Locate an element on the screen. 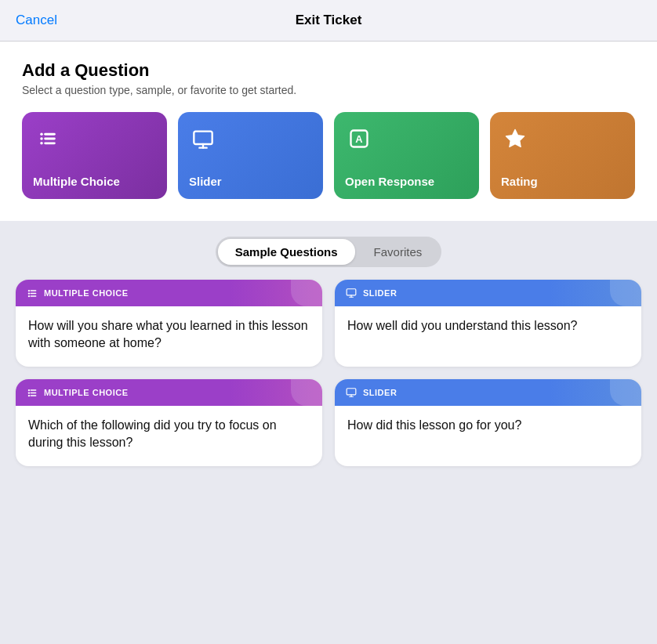  question-body-1: How will you share what you learned in t… is located at coordinates (169, 337).